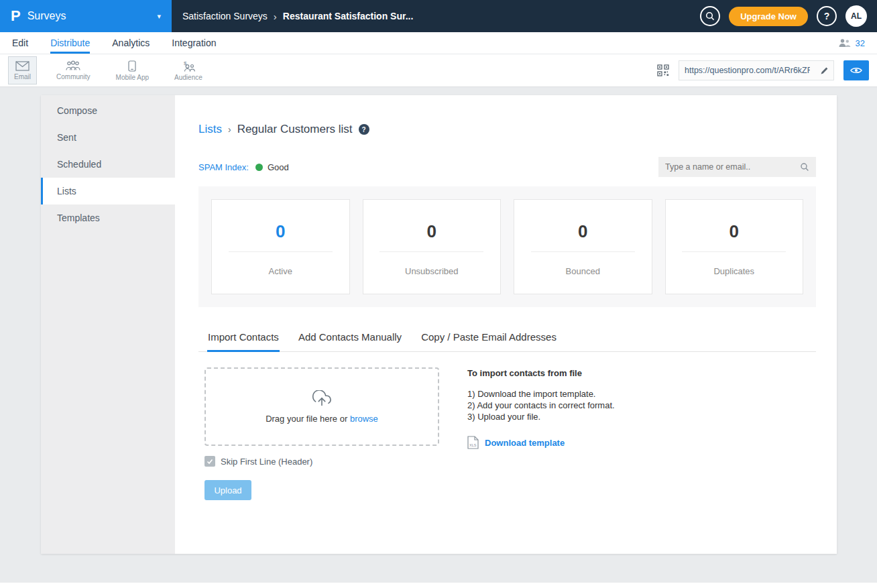 The image size is (877, 588). What do you see at coordinates (108, 111) in the screenshot?
I see `sidebar-item-compose: Compose` at bounding box center [108, 111].